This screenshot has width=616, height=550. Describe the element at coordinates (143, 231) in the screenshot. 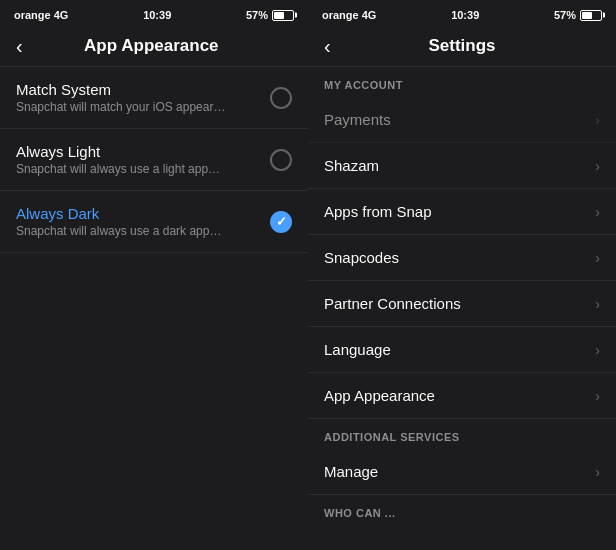

I see `always-dark-subtitle: Snapchat will always use a dark app…` at that location.